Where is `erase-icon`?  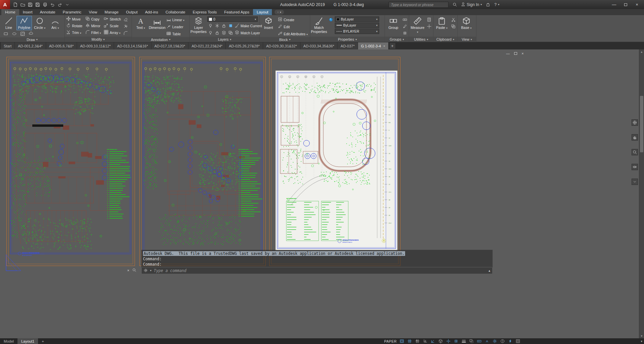 erase-icon is located at coordinates (126, 20).